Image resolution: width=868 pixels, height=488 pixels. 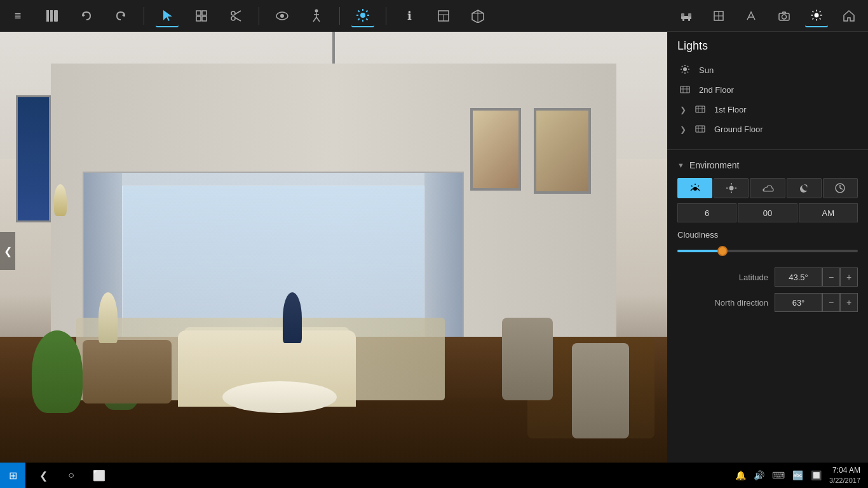 What do you see at coordinates (831, 302) in the screenshot?
I see `north-direction-decrease-btn: −` at bounding box center [831, 302].